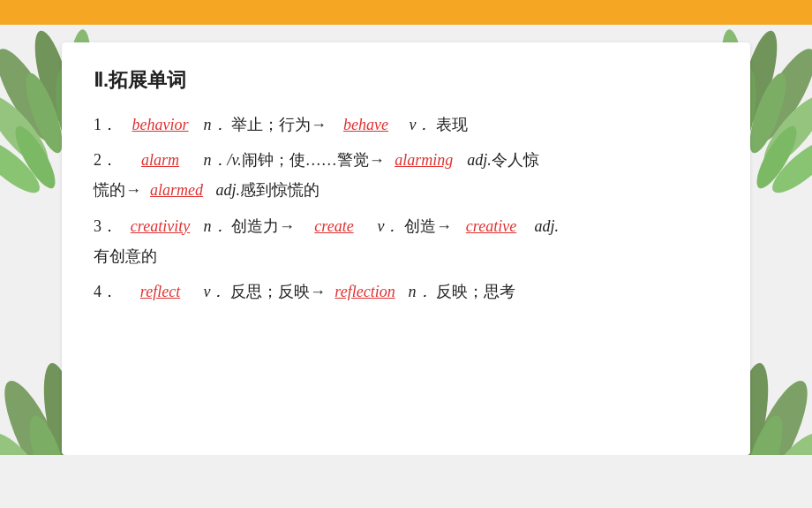  What do you see at coordinates (545, 226) in the screenshot?
I see `pos-3c: adj.` at bounding box center [545, 226].